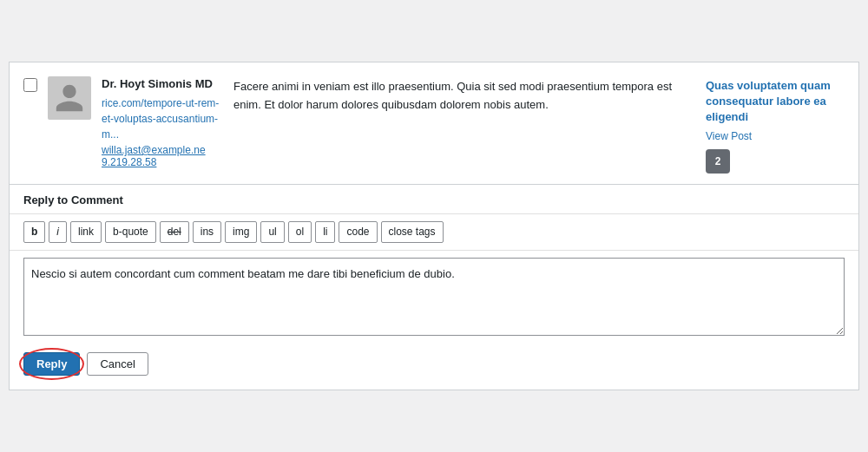  What do you see at coordinates (162, 84) in the screenshot?
I see `author-name: Dr. Hoyt Simonis MD` at bounding box center [162, 84].